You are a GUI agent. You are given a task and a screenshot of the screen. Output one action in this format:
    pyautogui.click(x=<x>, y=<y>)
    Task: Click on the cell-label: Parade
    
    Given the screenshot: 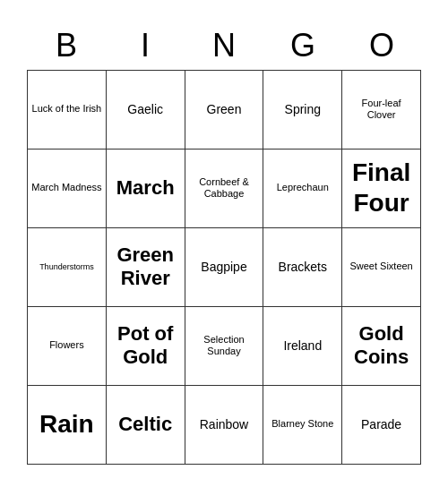 What is the action you would take?
    pyautogui.click(x=382, y=424)
    